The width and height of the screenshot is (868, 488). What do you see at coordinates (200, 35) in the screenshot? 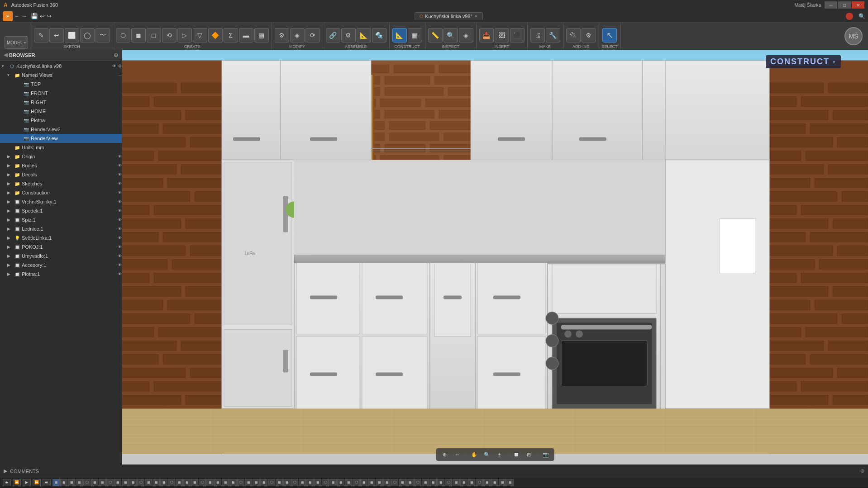
I see `create-btn-6: ▽` at bounding box center [200, 35].